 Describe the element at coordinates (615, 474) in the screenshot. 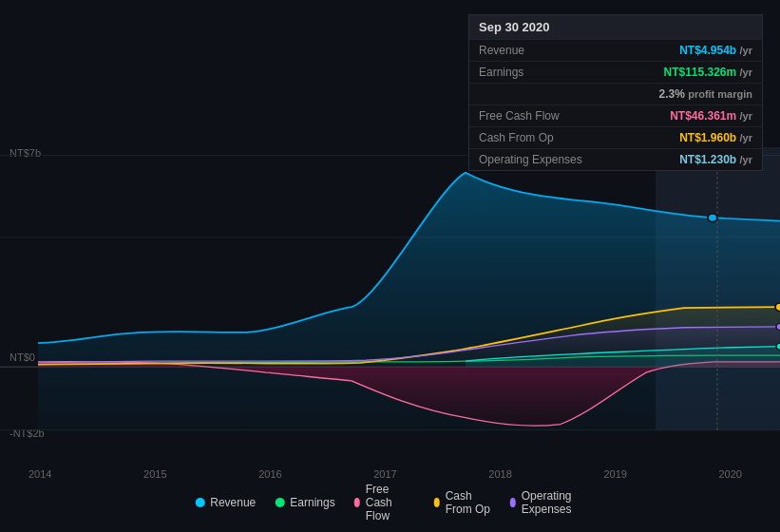

I see `x-label-2019: 2019` at that location.